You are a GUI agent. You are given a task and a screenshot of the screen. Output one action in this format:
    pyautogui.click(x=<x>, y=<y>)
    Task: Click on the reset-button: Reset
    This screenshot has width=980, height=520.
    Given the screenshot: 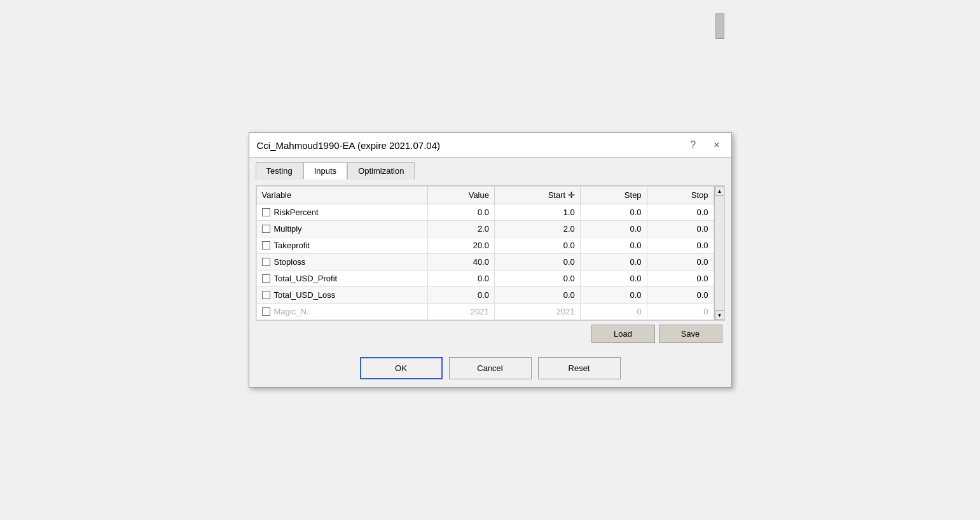 What is the action you would take?
    pyautogui.click(x=579, y=368)
    